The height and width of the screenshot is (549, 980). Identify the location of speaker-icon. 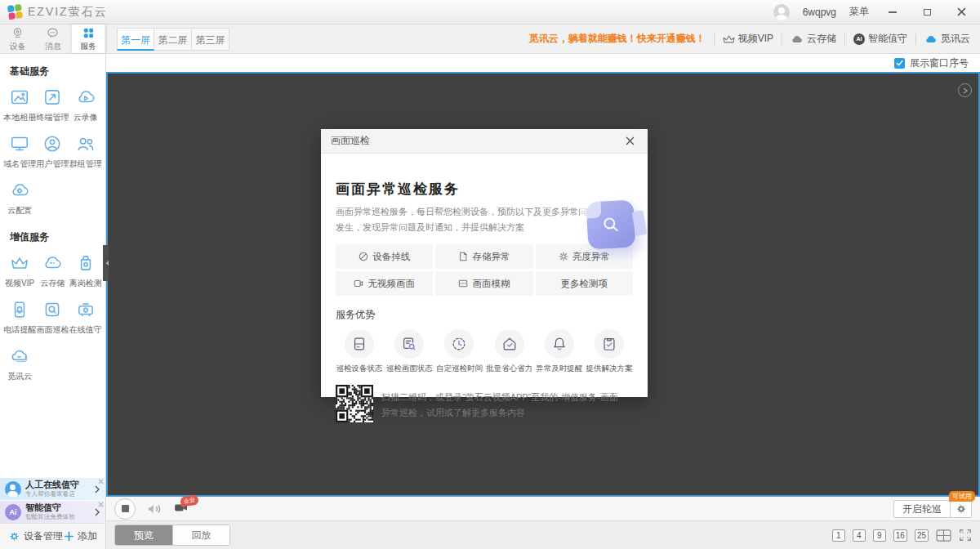
(155, 509).